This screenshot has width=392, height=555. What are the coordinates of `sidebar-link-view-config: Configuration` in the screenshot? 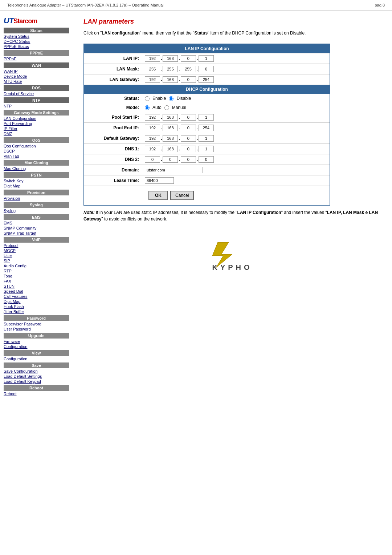 It's located at (36, 359).